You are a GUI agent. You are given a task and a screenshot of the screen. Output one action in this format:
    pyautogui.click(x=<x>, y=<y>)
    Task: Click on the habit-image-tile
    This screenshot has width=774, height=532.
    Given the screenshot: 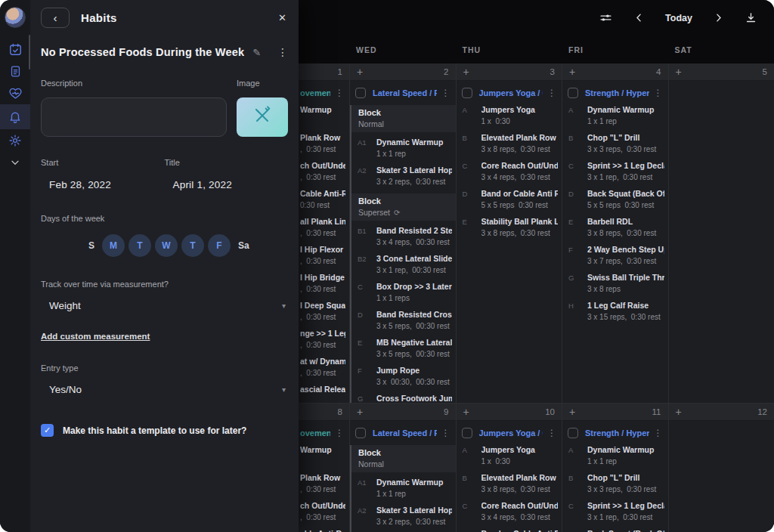 What is the action you would take?
    pyautogui.click(x=262, y=117)
    